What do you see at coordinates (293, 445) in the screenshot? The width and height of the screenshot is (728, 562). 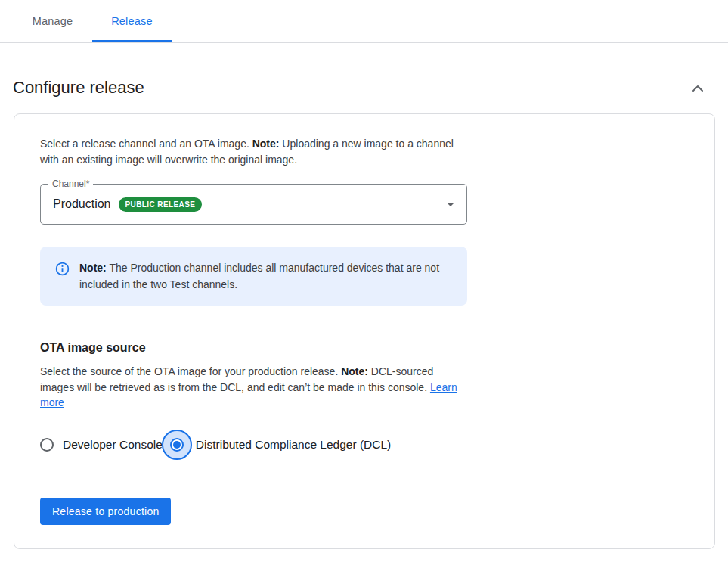 I see `radio-label: Distributed Compliance Ledger (DCL)` at bounding box center [293, 445].